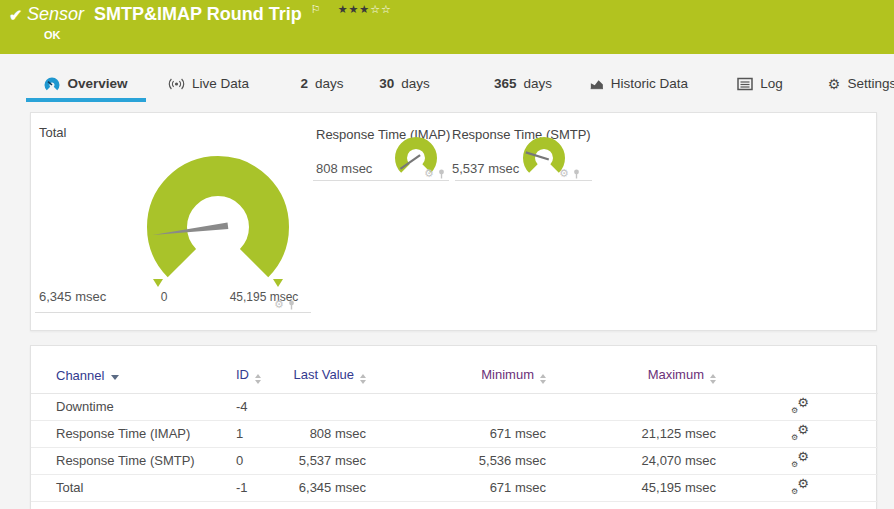 The image size is (894, 509). Describe the element at coordinates (158, 283) in the screenshot. I see `gauge-min-marker-icon` at that location.